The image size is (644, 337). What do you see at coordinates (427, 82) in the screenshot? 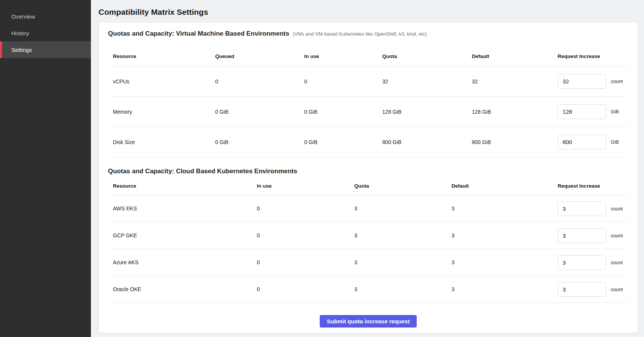
I see `quota-cell: 32` at bounding box center [427, 82].